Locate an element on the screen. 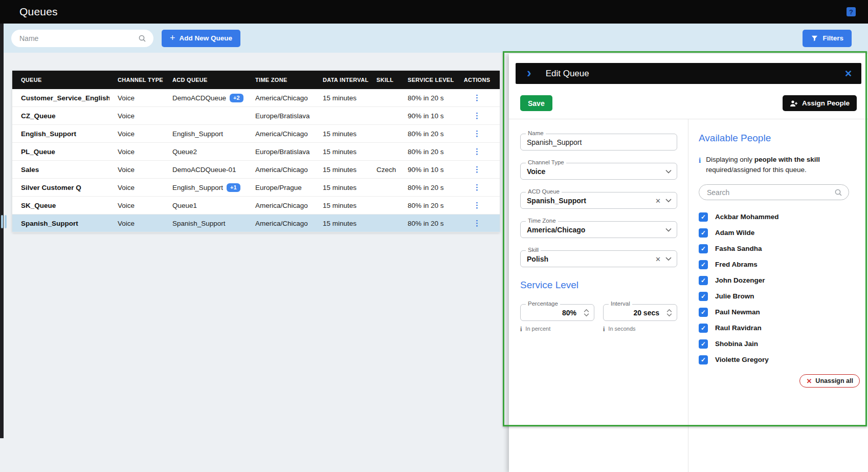 The image size is (868, 472). column-header-time-zone: TIME ZONE is located at coordinates (281, 80).